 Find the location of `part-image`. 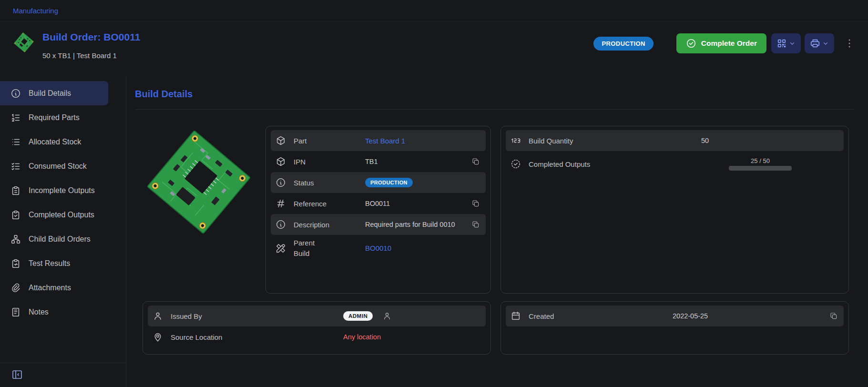

part-image is located at coordinates (199, 182).